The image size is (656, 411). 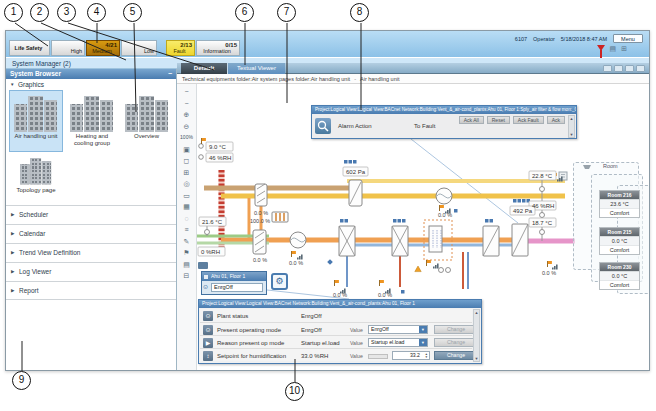 What do you see at coordinates (186, 104) in the screenshot?
I see `minus-icon-2: −` at bounding box center [186, 104].